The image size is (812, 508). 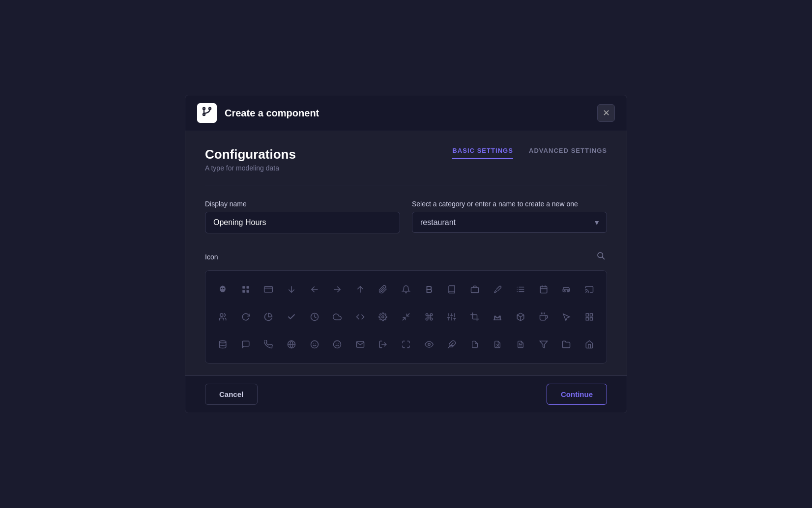 I want to click on icon-bell, so click(x=406, y=289).